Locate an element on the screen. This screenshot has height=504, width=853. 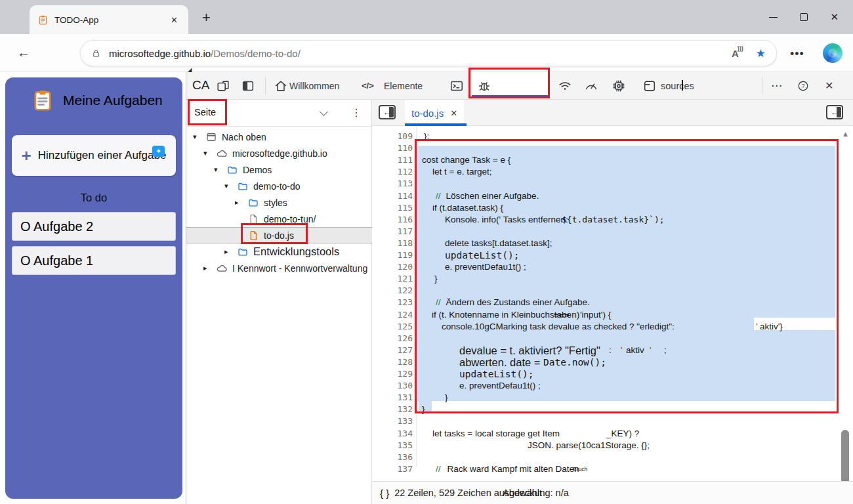
close-devtools-icon: ✕ is located at coordinates (829, 85).